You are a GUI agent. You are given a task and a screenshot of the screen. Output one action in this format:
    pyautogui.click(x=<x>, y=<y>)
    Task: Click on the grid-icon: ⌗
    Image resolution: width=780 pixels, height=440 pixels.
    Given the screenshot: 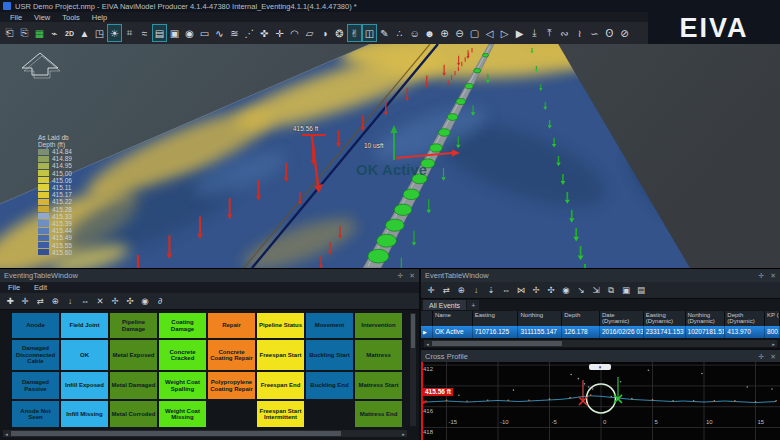 What is the action you would take?
    pyautogui.click(x=130, y=33)
    